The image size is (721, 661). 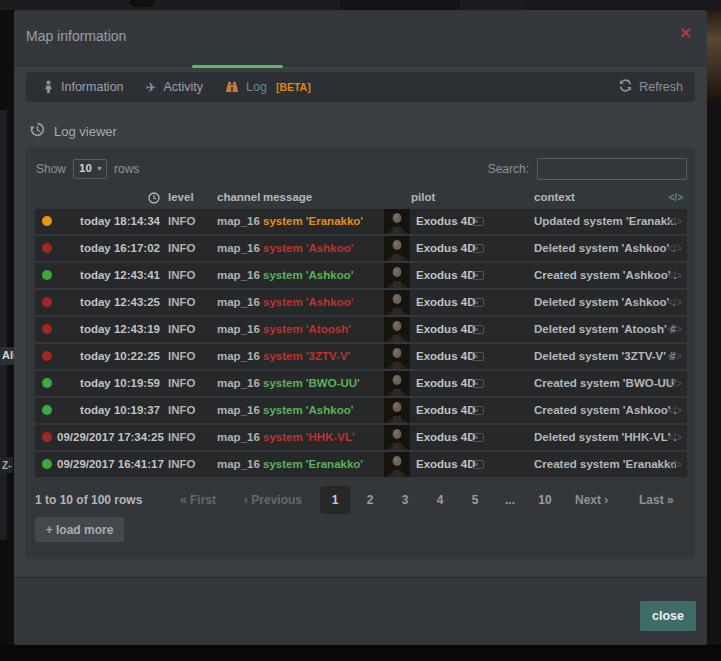 I want to click on tab-activity: ✈ Activity, so click(x=175, y=87).